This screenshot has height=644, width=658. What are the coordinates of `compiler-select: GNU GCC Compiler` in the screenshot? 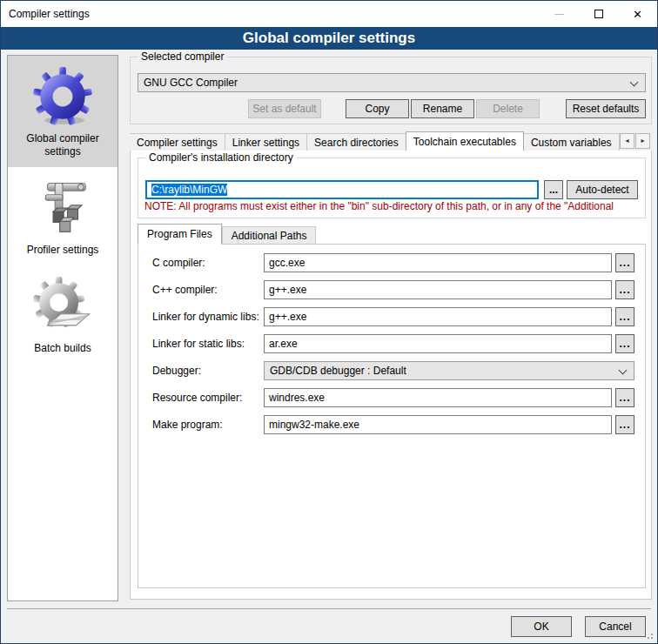 It's located at (392, 83).